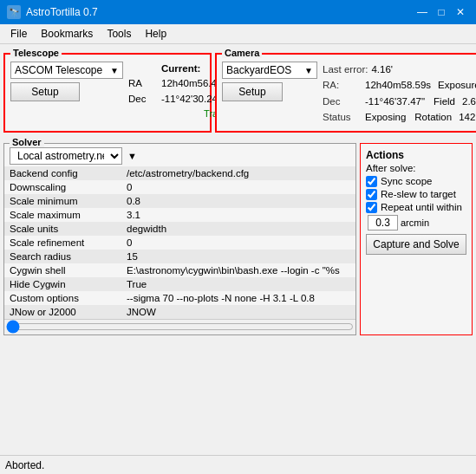 The height and width of the screenshot is (474, 476). What do you see at coordinates (371, 194) in the screenshot?
I see `reslew-checkbox` at bounding box center [371, 194].